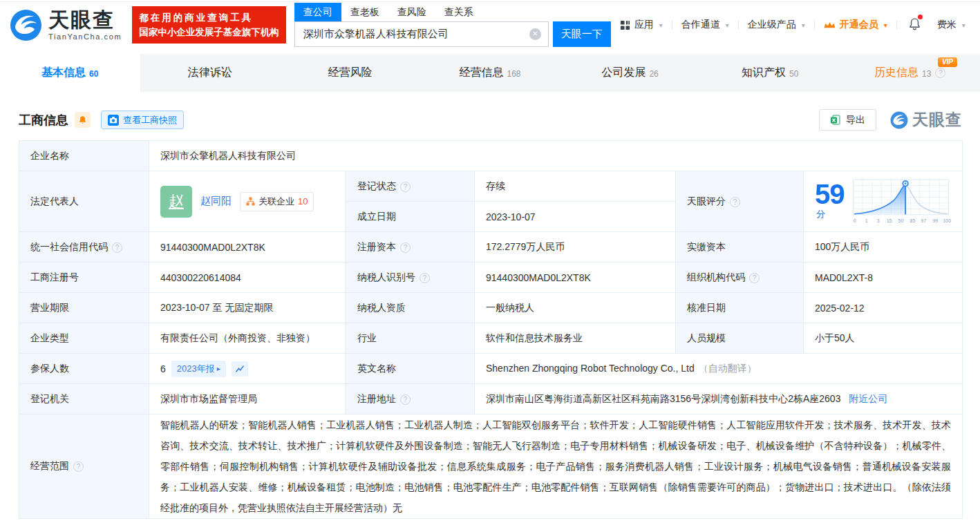 This screenshot has width=980, height=525. Describe the element at coordinates (491, 399) in the screenshot. I see `table-row: 登记机关 深圳市市场监督管理局 注册地址 深圳市南山区粤海街道高新区社区科苑南路…` at that location.